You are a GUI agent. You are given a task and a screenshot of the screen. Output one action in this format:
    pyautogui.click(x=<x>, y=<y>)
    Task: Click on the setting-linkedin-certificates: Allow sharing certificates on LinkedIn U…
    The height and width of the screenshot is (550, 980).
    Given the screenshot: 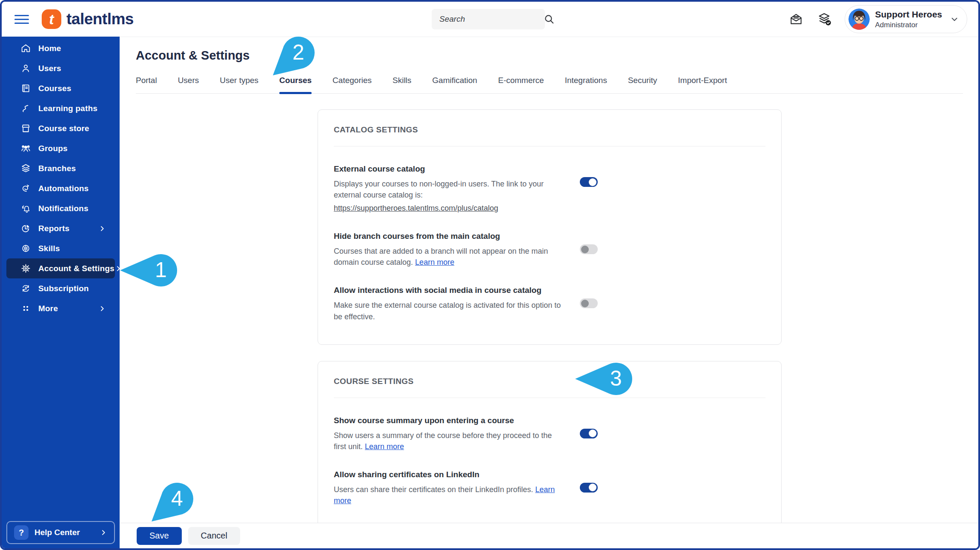 What is the action you would take?
    pyautogui.click(x=550, y=479)
    